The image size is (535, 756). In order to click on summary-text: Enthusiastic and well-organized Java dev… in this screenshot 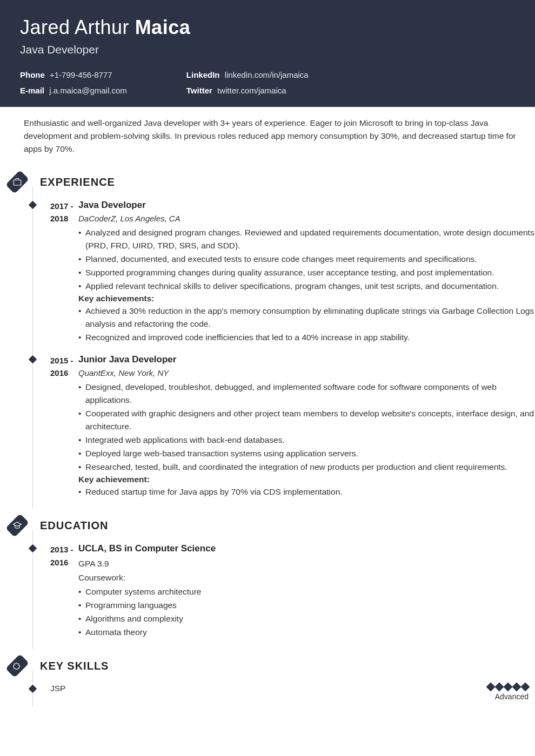, I will do `click(268, 136)`.